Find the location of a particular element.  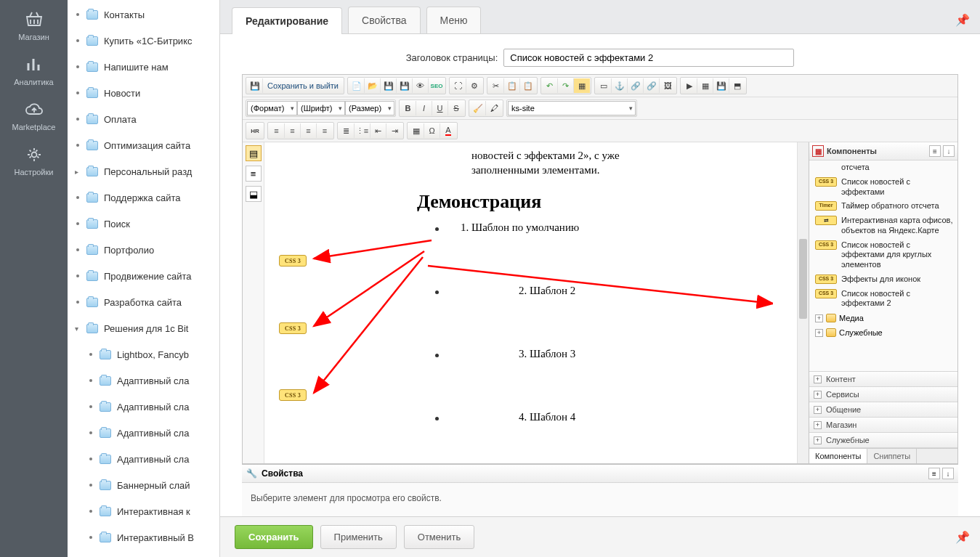

tree-item: Разработка сайта is located at coordinates (144, 302).